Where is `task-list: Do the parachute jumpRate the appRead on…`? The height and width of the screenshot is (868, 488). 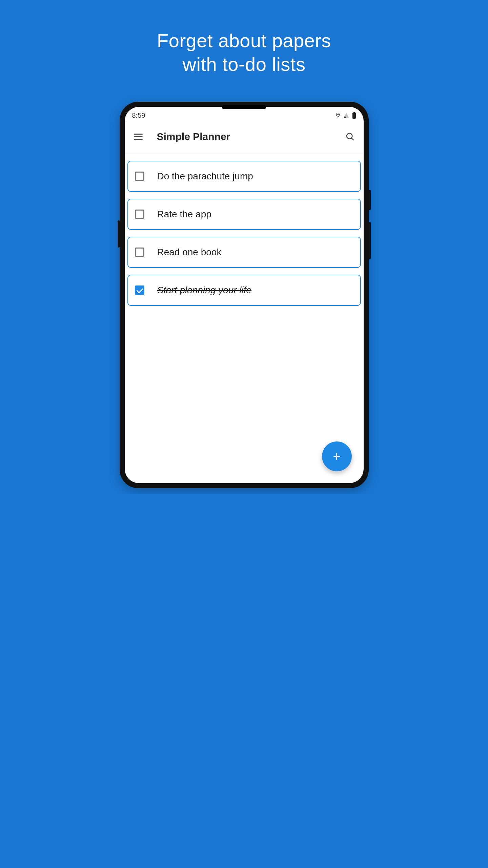 task-list: Do the parachute jumpRate the appRead on… is located at coordinates (244, 235).